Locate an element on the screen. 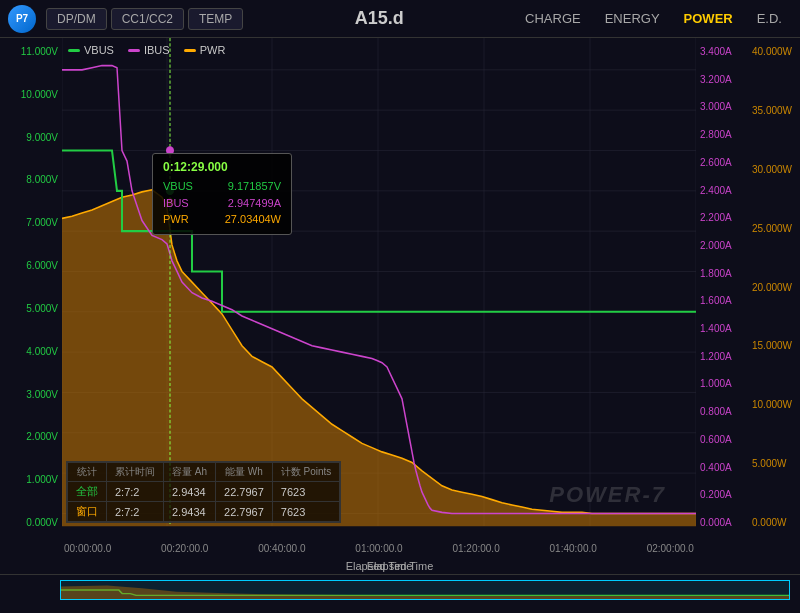 Image resolution: width=800 pixels, height=613 pixels. stats-win-type: 窗口 is located at coordinates (88, 512).